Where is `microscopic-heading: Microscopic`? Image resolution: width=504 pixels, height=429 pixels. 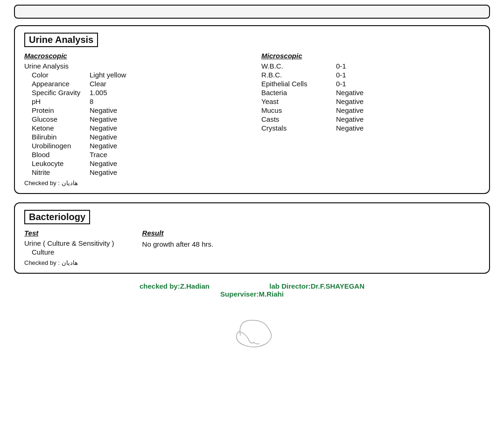 microscopic-heading: Microscopic is located at coordinates (371, 56).